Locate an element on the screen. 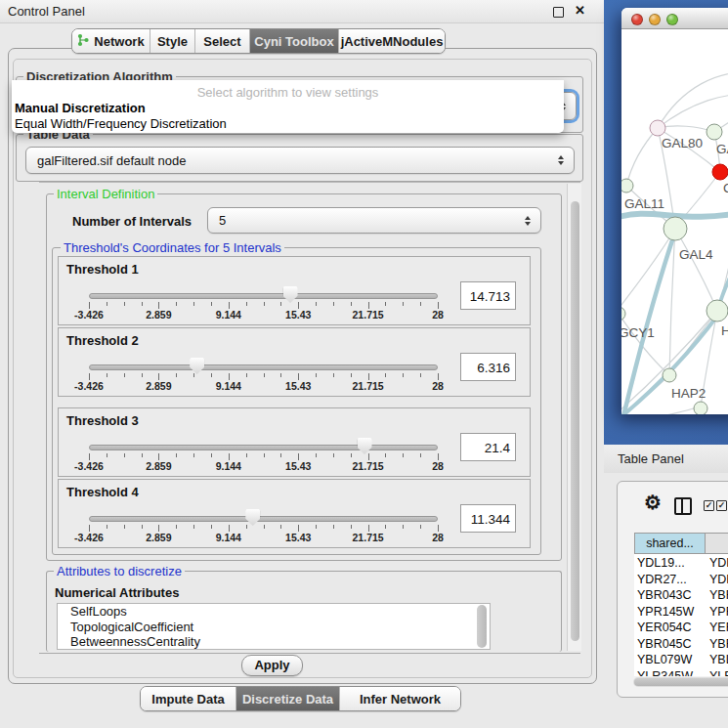 Image resolution: width=728 pixels, height=728 pixels. table-cell: YLR345W is located at coordinates (670, 672).